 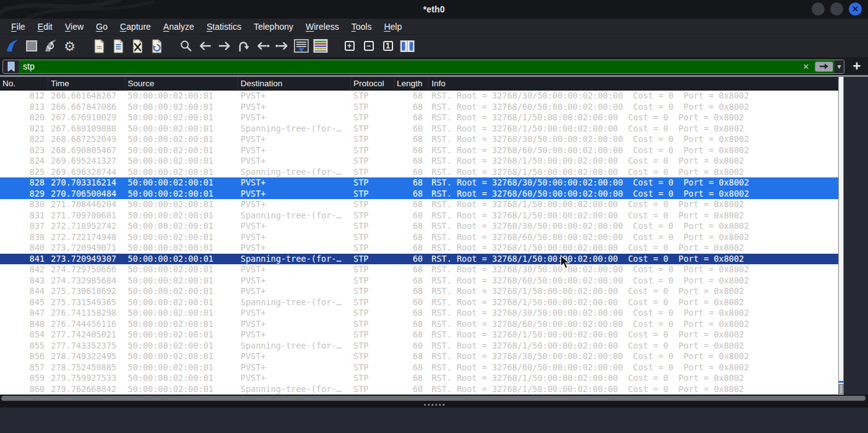 What do you see at coordinates (118, 46) in the screenshot?
I see `save-file-icon` at bounding box center [118, 46].